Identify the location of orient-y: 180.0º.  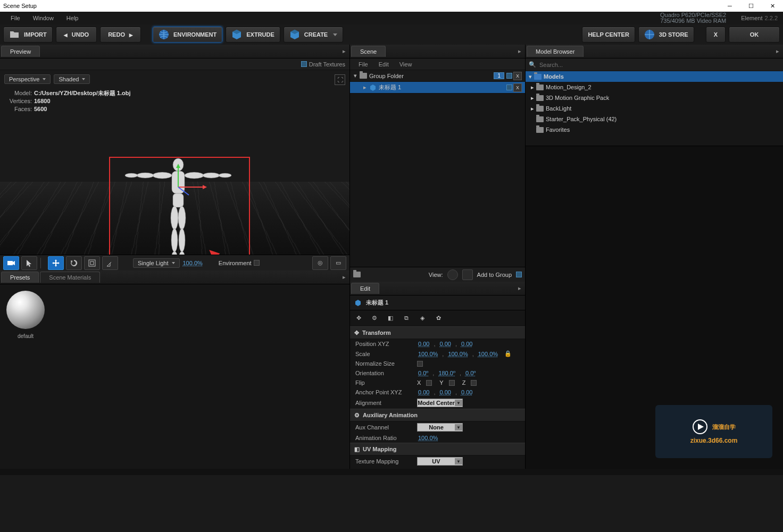
(447, 373).